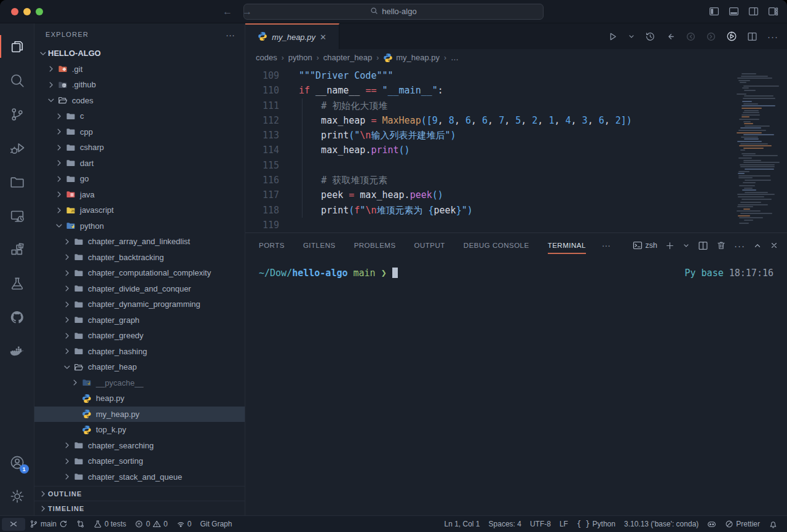  What do you see at coordinates (140, 69) in the screenshot?
I see `tree-item--git: .git` at bounding box center [140, 69].